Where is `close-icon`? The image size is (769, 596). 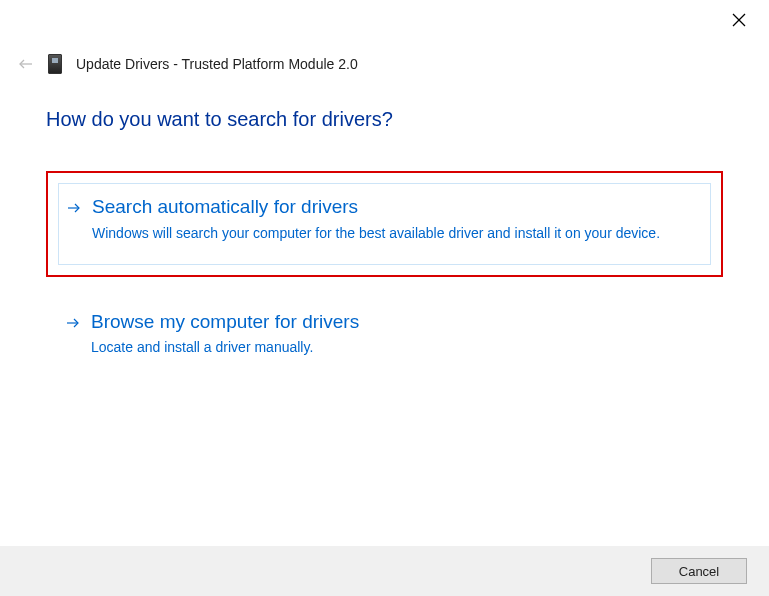 close-icon is located at coordinates (739, 20).